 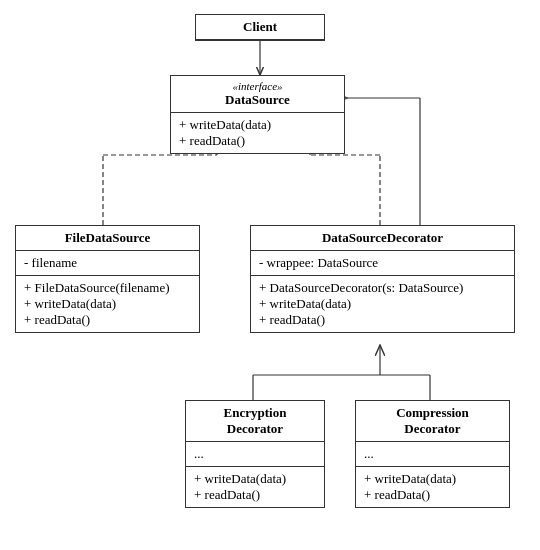 What do you see at coordinates (108, 304) in the screenshot?
I see `filedatasource-method-2: + writeData(data)` at bounding box center [108, 304].